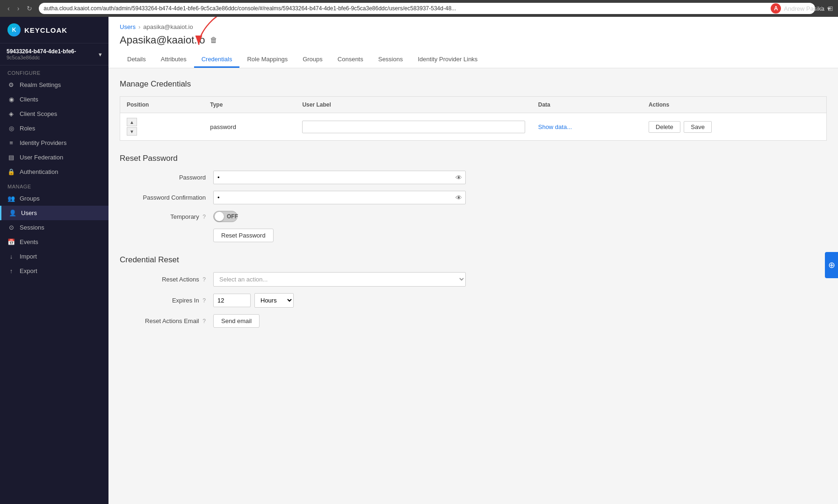 Image resolution: width=838 pixels, height=504 pixels. Describe the element at coordinates (734, 105) in the screenshot. I see `col-actions: Actions` at that location.